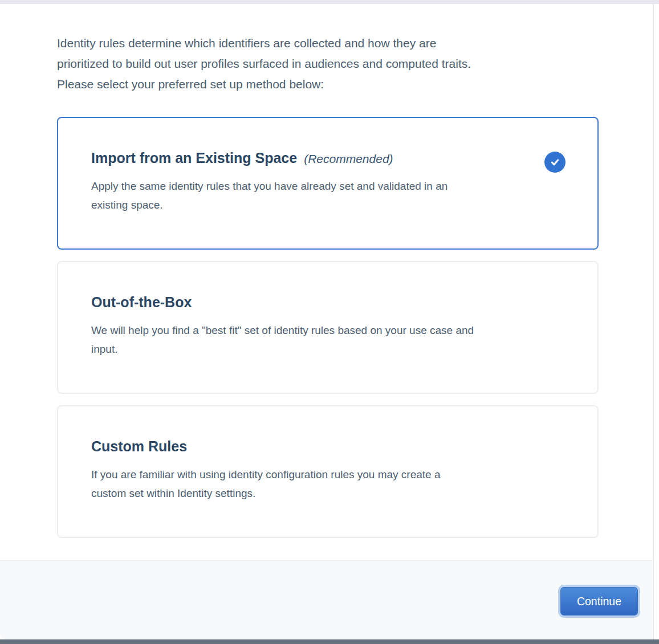 This screenshot has height=644, width=659. Describe the element at coordinates (330, 2) in the screenshot. I see `page-top-edge` at that location.